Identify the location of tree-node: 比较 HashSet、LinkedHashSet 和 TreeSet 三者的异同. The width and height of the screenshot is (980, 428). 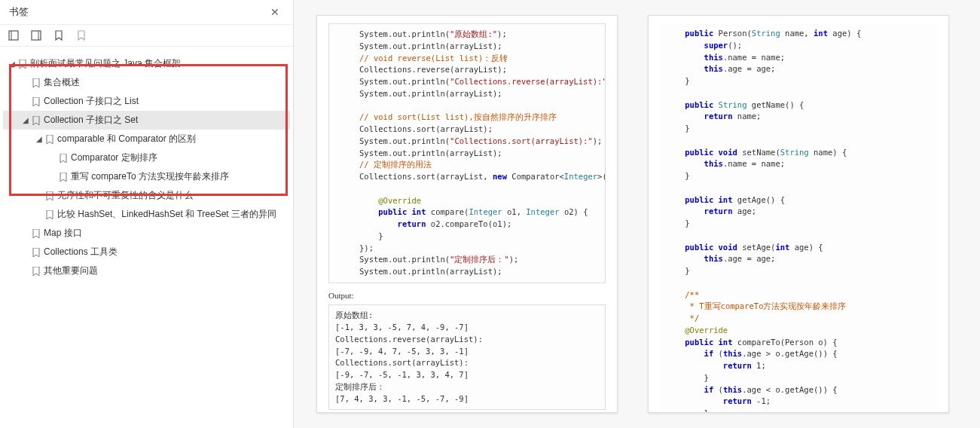
(146, 214).